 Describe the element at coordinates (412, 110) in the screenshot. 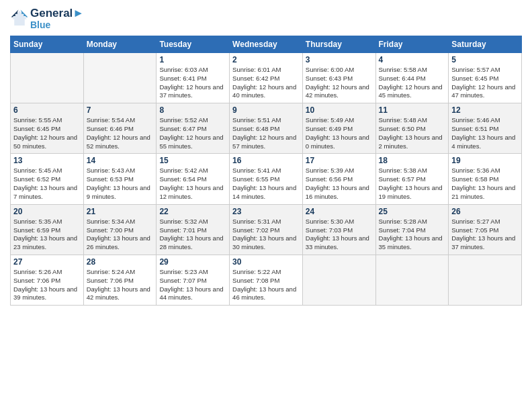

I see `day-number: 11` at that location.